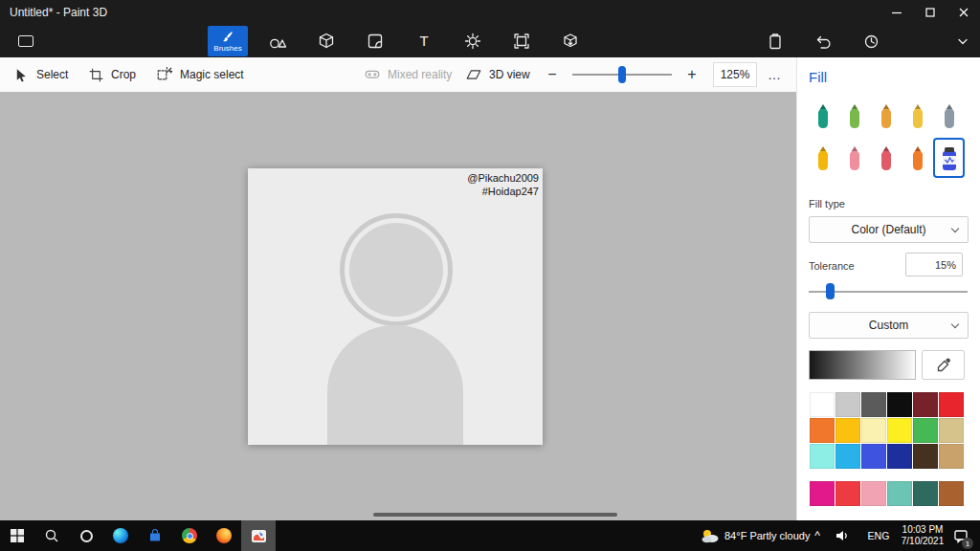 Image resolution: width=980 pixels, height=551 pixels. Describe the element at coordinates (224, 536) in the screenshot. I see `taskbar-firefox-button` at that location.